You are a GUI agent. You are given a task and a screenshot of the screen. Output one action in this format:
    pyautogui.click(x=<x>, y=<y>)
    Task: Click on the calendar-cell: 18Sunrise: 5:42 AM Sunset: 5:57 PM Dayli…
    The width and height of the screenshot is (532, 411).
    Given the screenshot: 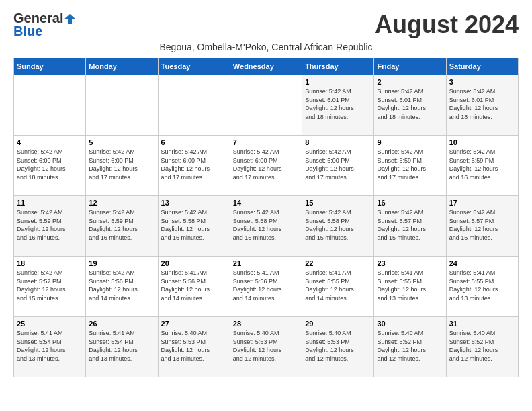 What is the action you would take?
    pyautogui.click(x=50, y=287)
    